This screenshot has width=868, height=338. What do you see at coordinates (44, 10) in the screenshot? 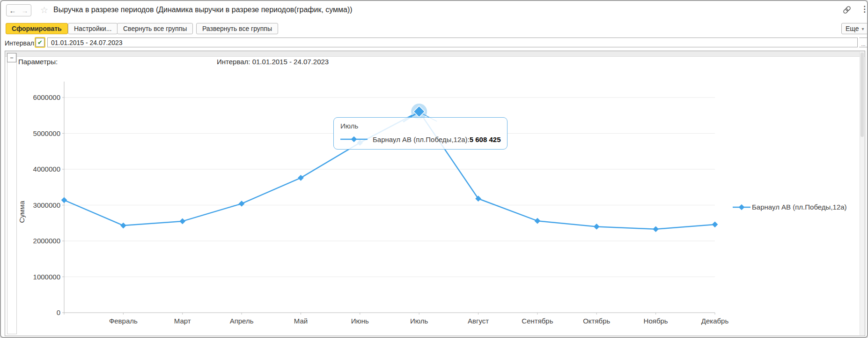
I see `favorite-star-icon: ☆` at bounding box center [44, 10].